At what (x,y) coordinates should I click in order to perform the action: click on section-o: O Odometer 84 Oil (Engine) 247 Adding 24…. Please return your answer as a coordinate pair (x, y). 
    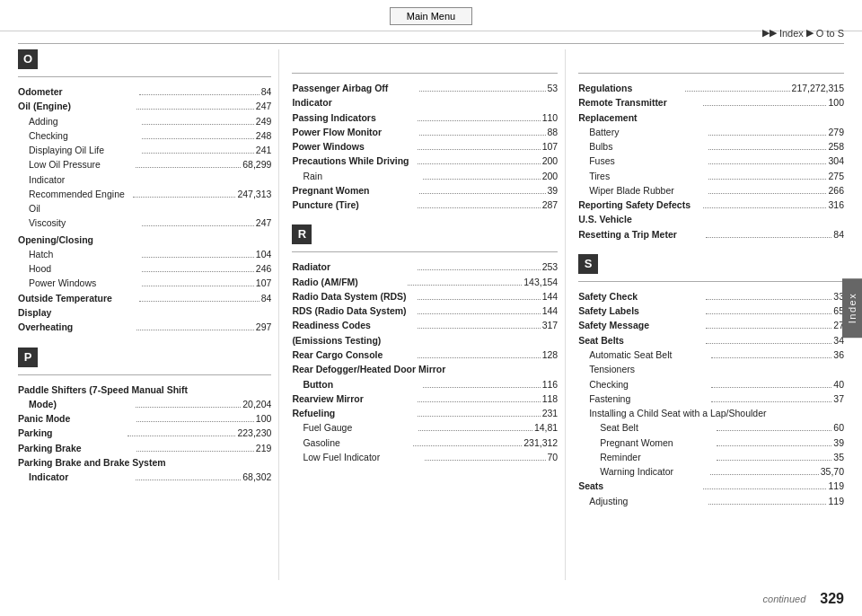
    Looking at the image, I should click on (145, 192).